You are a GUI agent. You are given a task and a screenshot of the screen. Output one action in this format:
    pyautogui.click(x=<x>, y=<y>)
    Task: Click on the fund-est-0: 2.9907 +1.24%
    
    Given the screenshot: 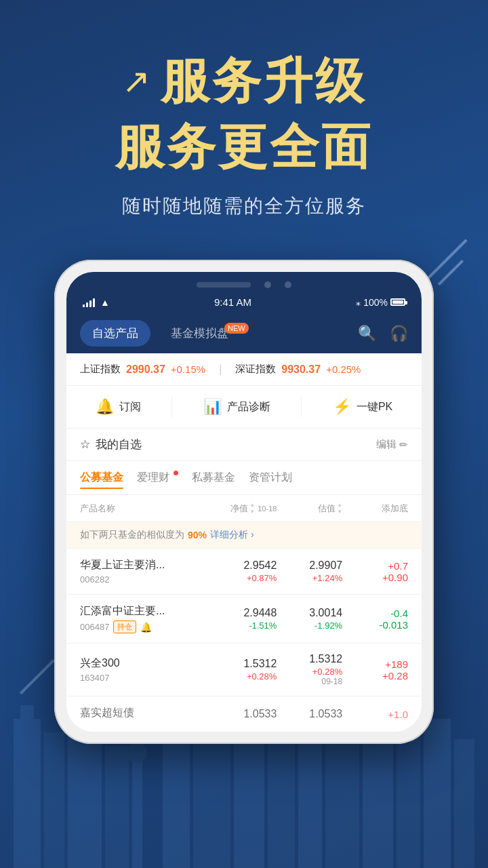 What is the action you would take?
    pyautogui.click(x=309, y=571)
    